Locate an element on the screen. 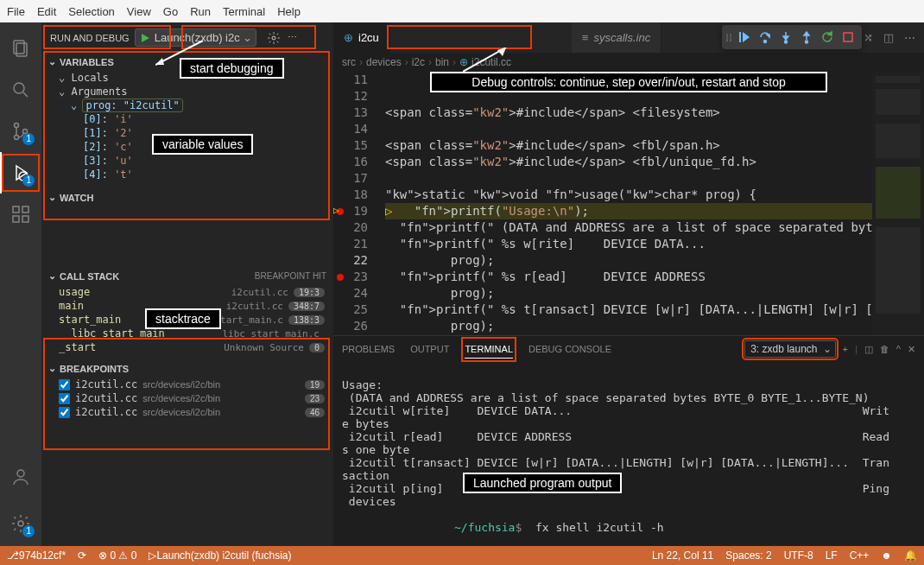 Image resolution: width=924 pixels, height=565 pixels. status-bell-icon: 🔔 is located at coordinates (910, 555).